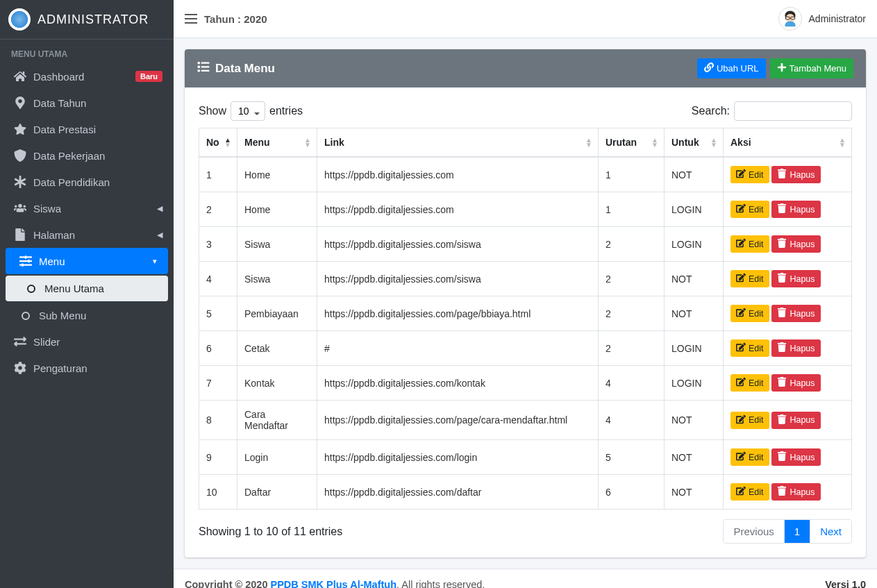 The image size is (877, 588). What do you see at coordinates (526, 457) in the screenshot?
I see `table-row: 9Loginhttps://ppdb.digitaljessies.com/lo…` at bounding box center [526, 457].